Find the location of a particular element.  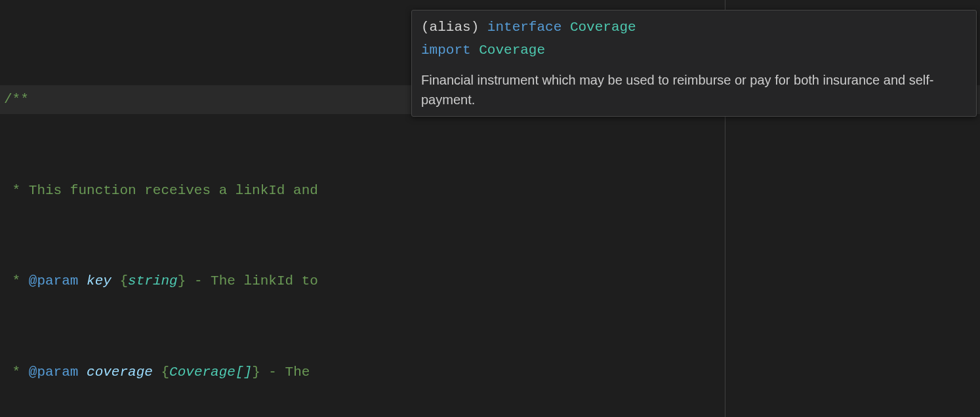

hover-tooltip: (alias) interface Coverage import Covera… is located at coordinates (694, 63).